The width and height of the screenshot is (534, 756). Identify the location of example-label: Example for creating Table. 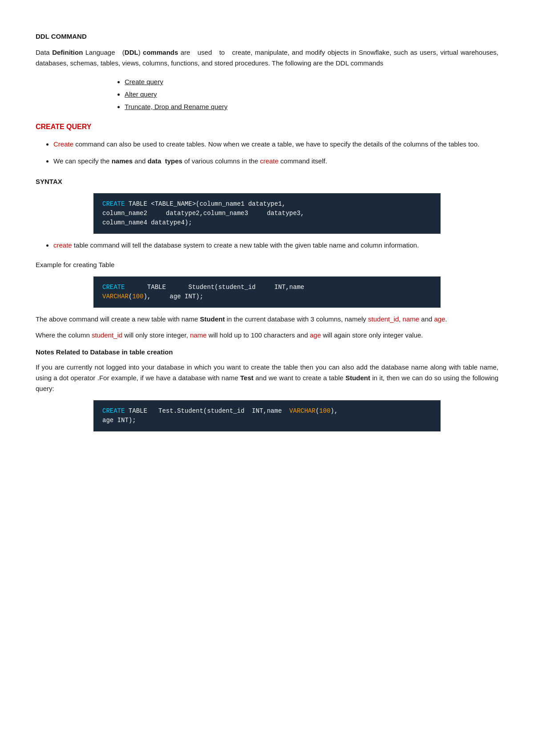
(267, 265).